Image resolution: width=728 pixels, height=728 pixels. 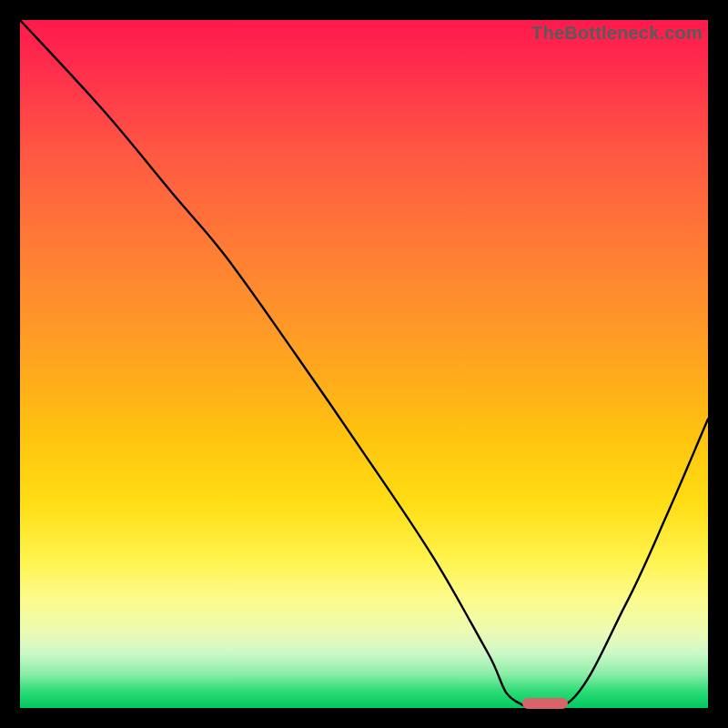 What do you see at coordinates (545, 703) in the screenshot?
I see `optimum-marker` at bounding box center [545, 703].